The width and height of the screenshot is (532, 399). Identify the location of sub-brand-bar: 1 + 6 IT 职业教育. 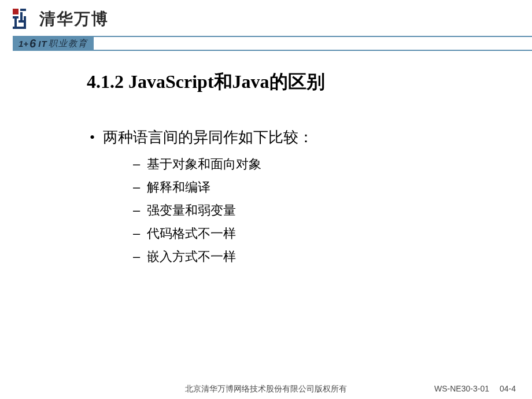
(272, 43).